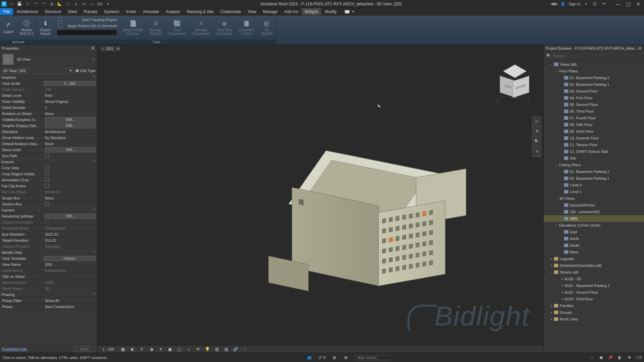 Image resolution: width=644 pixels, height=362 pixels. Describe the element at coordinates (594, 71) in the screenshot. I see `tree-node-floor-plans: −Floor Plans` at that location.